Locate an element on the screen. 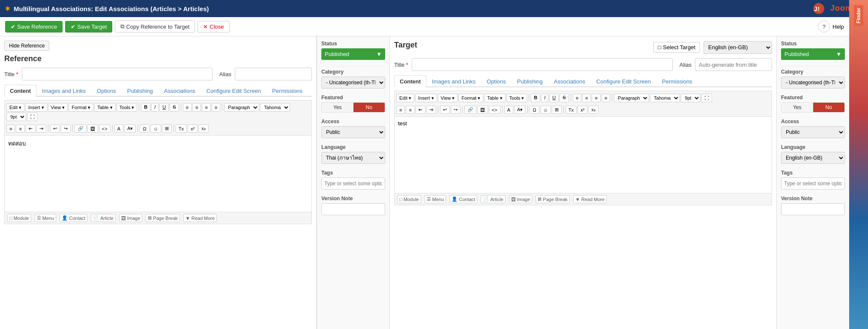 This screenshot has width=868, height=329. ref-tags-input is located at coordinates (353, 184).